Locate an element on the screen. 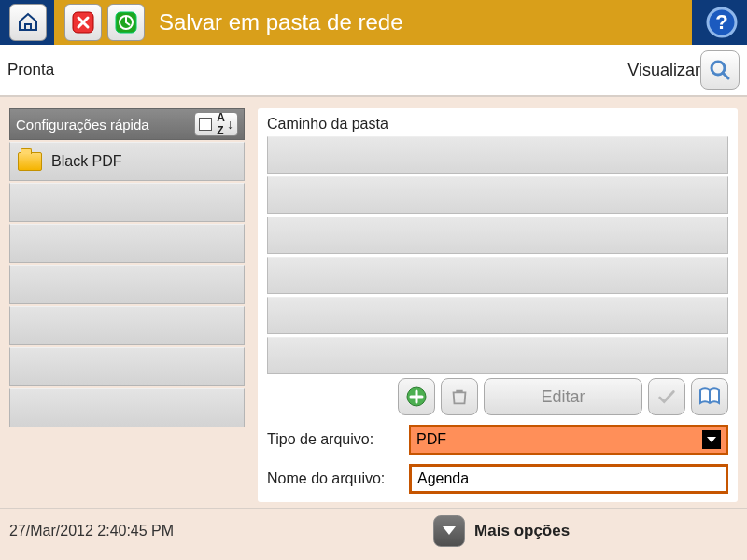 The image size is (747, 560). home-icon is located at coordinates (28, 22).